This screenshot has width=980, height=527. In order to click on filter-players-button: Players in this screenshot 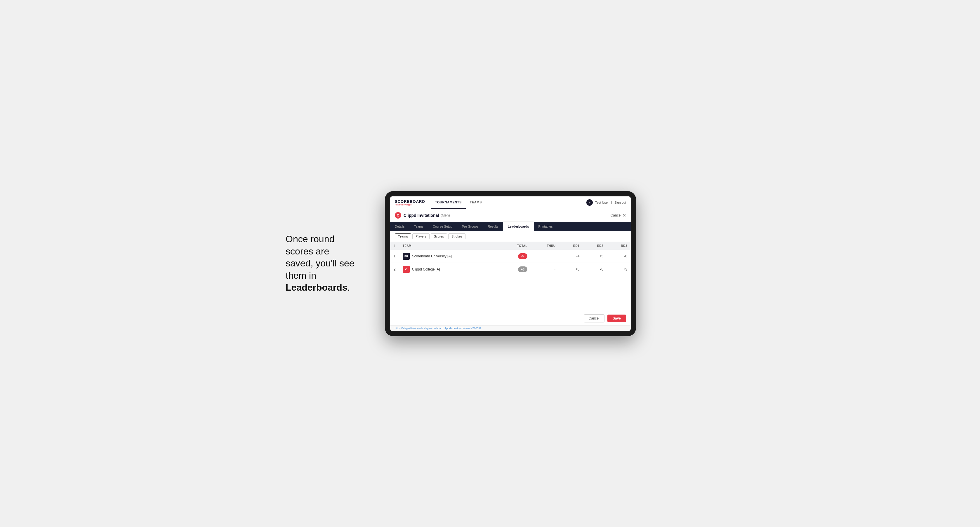, I will do `click(421, 237)`.